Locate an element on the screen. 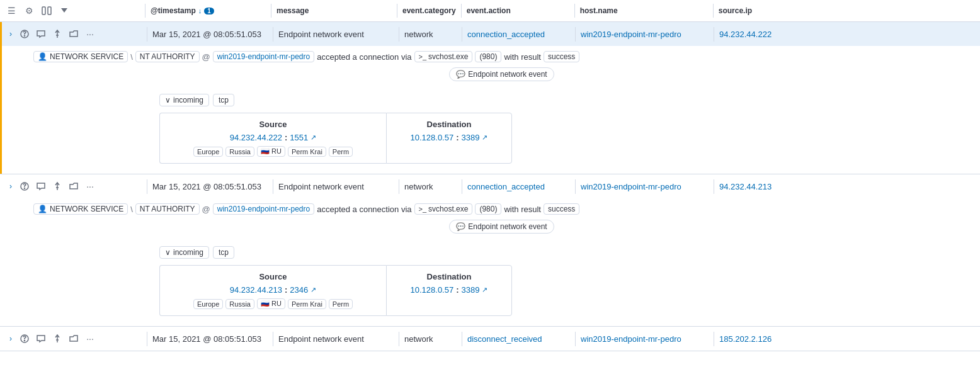 The width and height of the screenshot is (980, 367). geo-europe-2: Europe is located at coordinates (208, 304).